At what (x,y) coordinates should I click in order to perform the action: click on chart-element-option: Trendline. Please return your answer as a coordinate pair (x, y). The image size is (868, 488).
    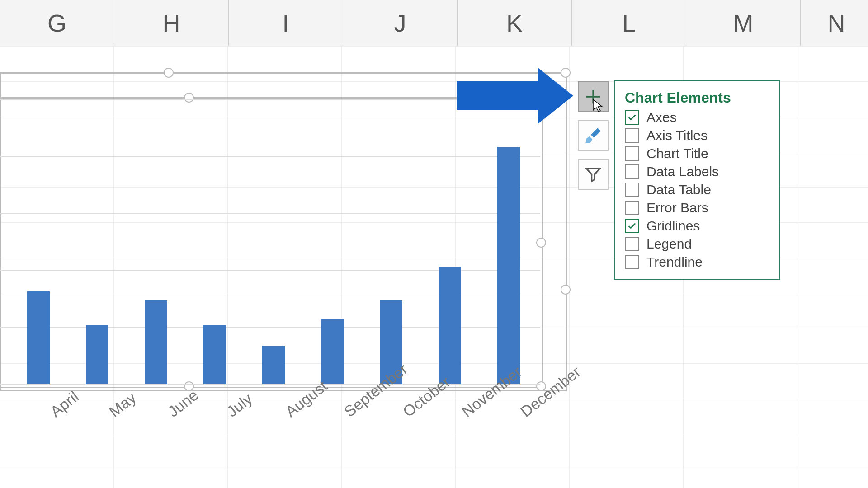
    Looking at the image, I should click on (697, 262).